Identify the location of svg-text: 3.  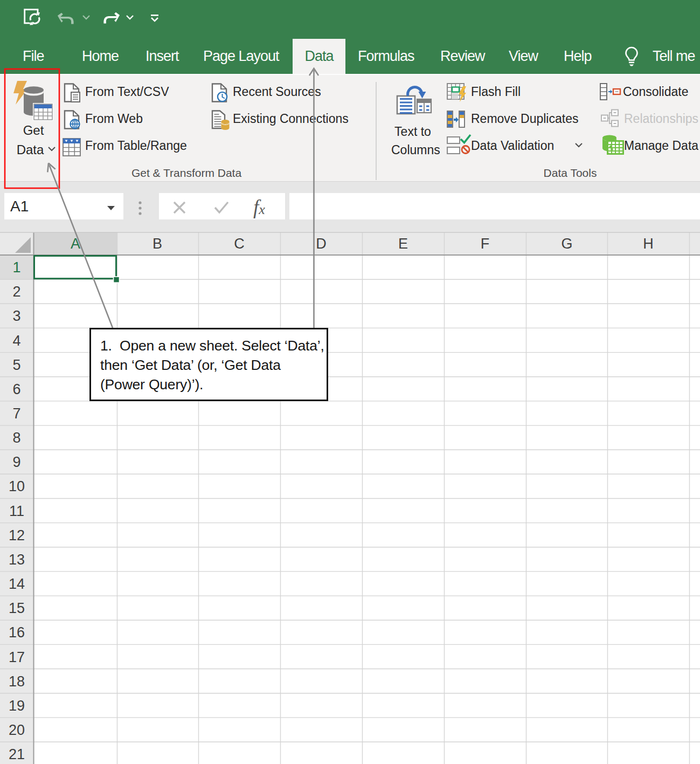
(16, 316).